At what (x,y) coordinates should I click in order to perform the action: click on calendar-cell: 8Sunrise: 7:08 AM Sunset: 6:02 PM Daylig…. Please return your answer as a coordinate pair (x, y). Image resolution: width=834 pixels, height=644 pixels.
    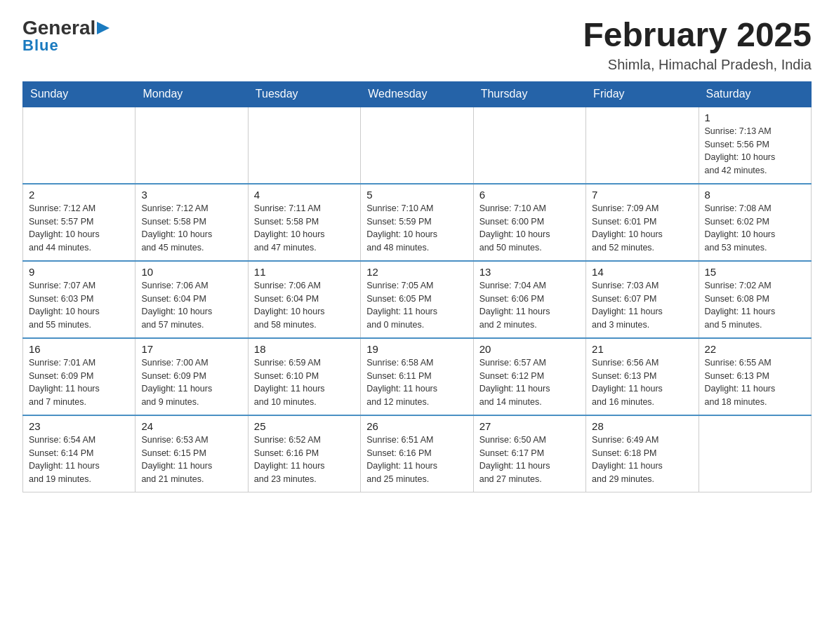
    Looking at the image, I should click on (755, 222).